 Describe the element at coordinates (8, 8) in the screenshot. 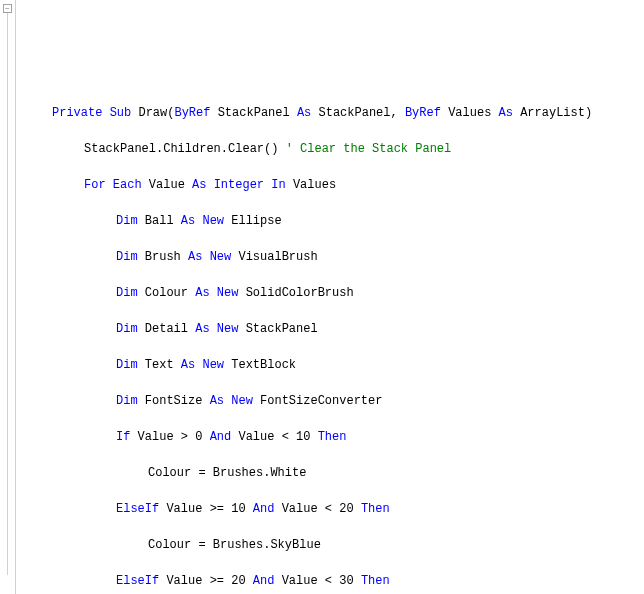

I see `fold-toggle-icon: −` at that location.